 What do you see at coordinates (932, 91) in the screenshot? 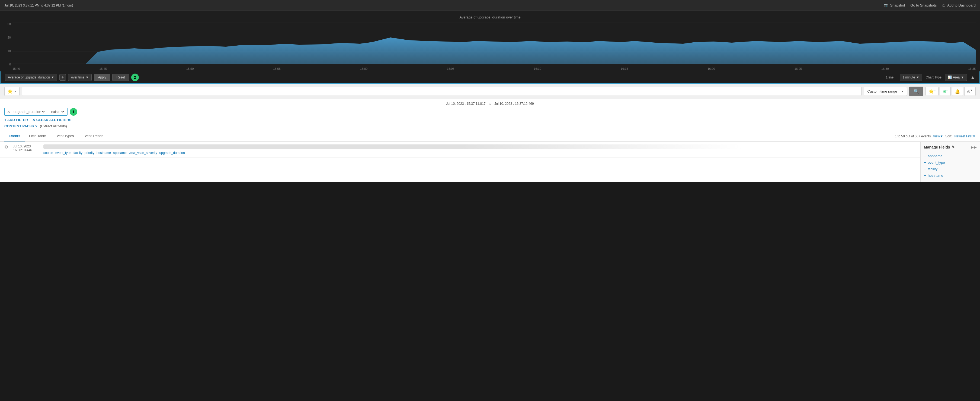
I see `save-search-button: ⭐+` at bounding box center [932, 91].